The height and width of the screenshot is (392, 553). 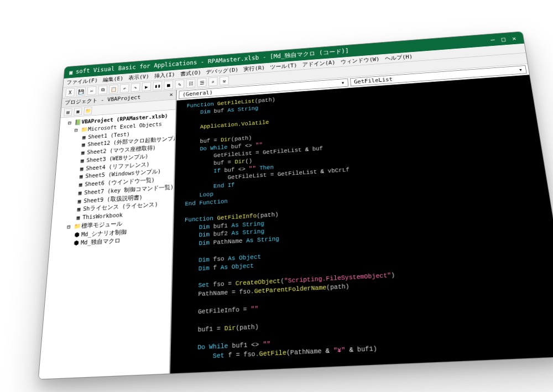 What do you see at coordinates (503, 39) in the screenshot?
I see `maximize-icon: □` at bounding box center [503, 39].